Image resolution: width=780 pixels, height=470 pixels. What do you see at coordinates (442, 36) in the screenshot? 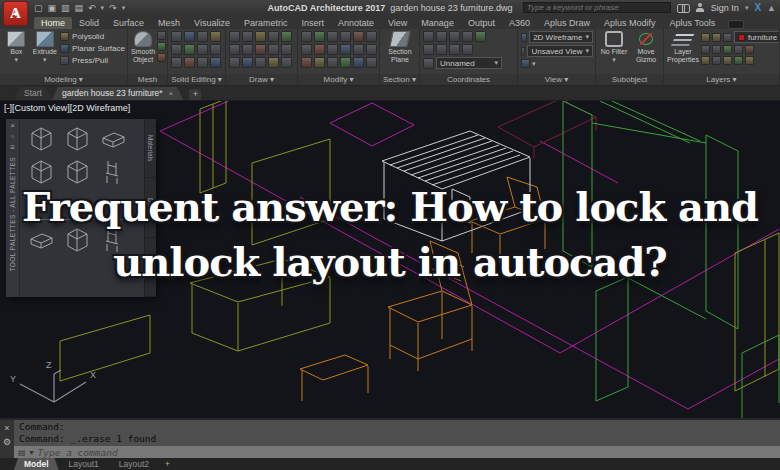
I see `ucs-world-icon` at bounding box center [442, 36].